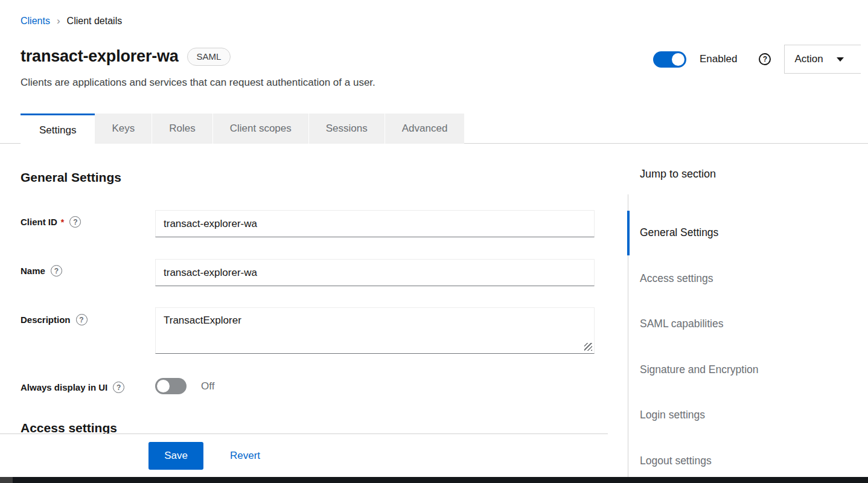 This screenshot has height=483, width=868. What do you see at coordinates (198, 83) in the screenshot?
I see `page-subtitle: Clients are applications and services th…` at bounding box center [198, 83].